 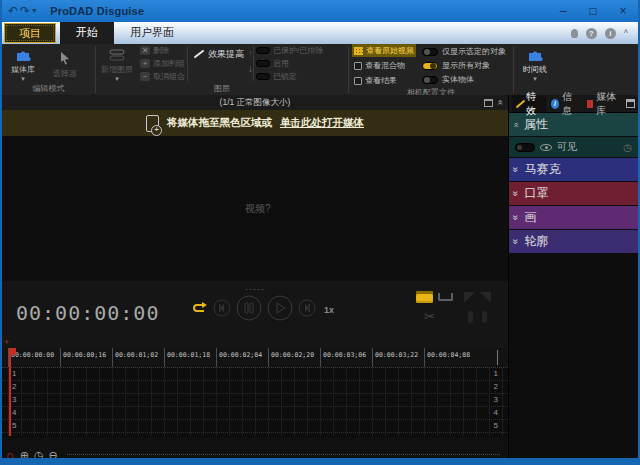 I want to click on loop-icon, so click(x=199, y=310).